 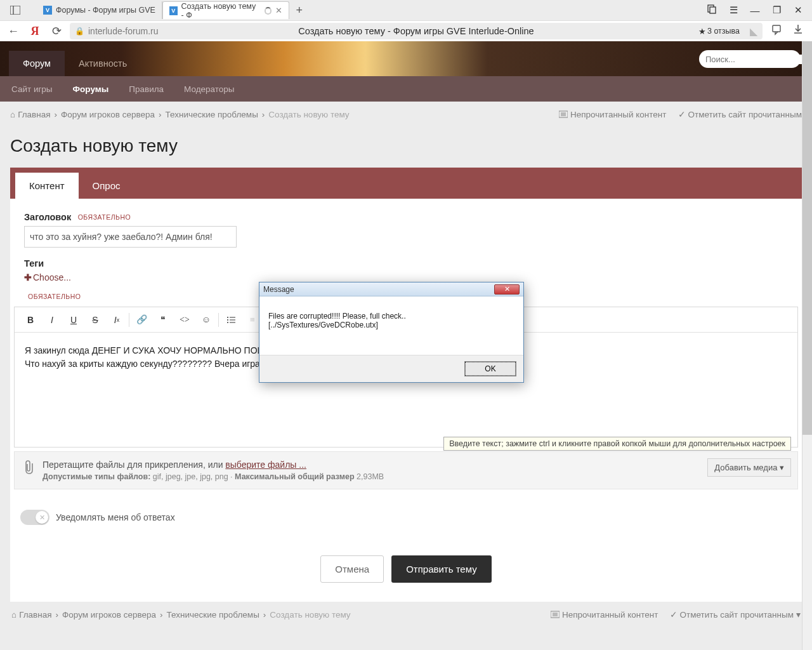 I want to click on sidebar-toggle, so click(x=15, y=10).